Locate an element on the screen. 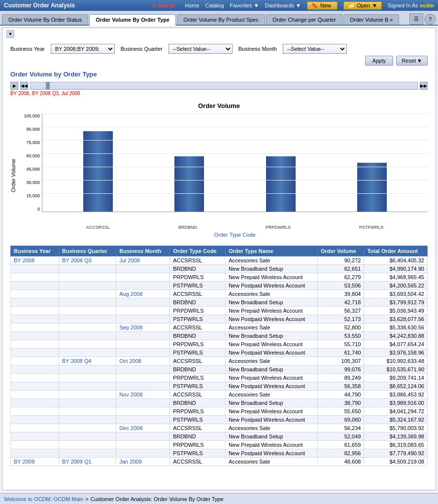 This screenshot has height=504, width=438. open-button: 📁 Open ▼ is located at coordinates (363, 6).